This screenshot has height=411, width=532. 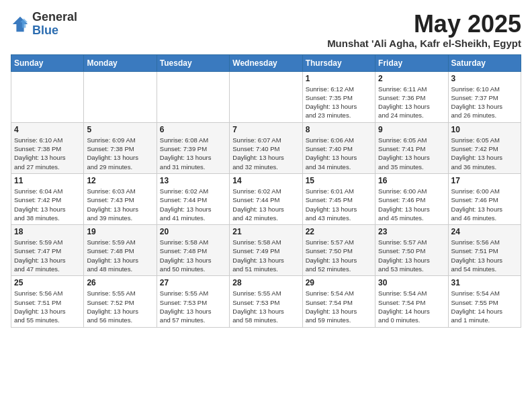 I want to click on day-cell: 23Sunrise: 5:57 AMSunset: 7:50 PMDayligh…, so click(x=412, y=250).